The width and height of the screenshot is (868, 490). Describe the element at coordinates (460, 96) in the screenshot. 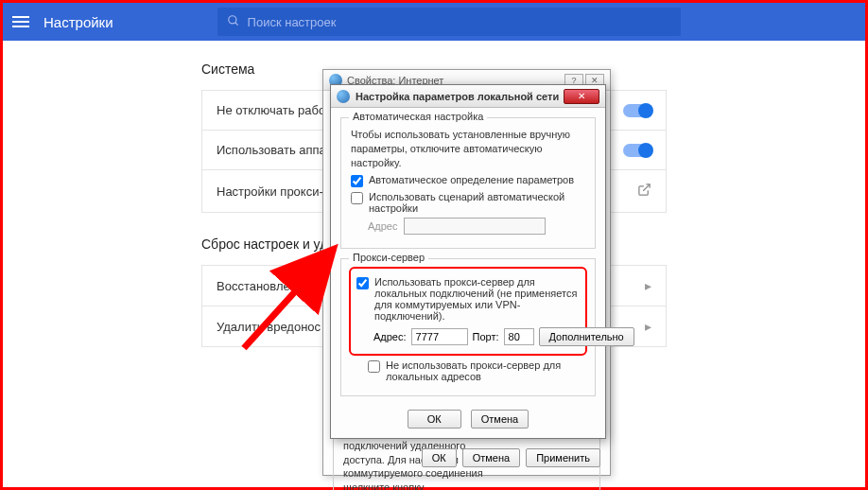

I see `dialog-title: Настройка параметров локальной сети` at that location.